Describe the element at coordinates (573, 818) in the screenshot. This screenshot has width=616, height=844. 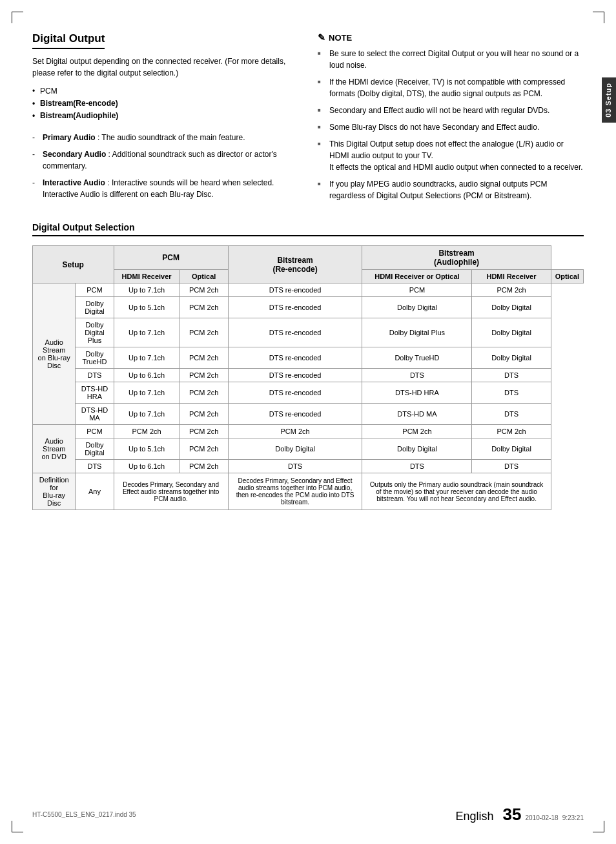
I see `footer-time: 9:23:21` at that location.